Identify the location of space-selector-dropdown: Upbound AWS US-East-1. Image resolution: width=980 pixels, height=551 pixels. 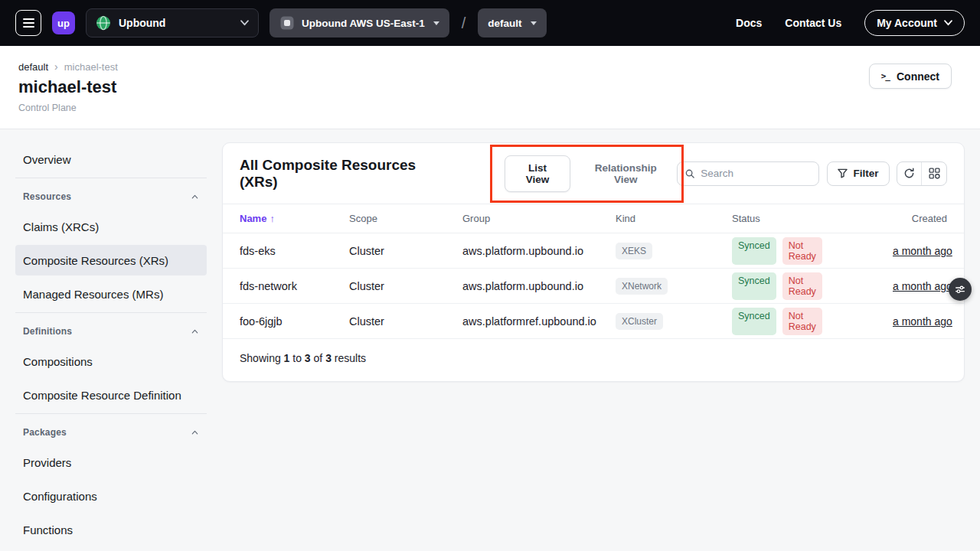
(360, 23).